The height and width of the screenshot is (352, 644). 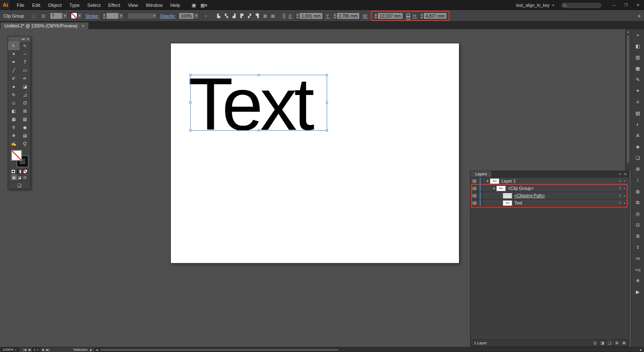 What do you see at coordinates (206, 16) in the screenshot?
I see `recolor-artwork-icon: ◔` at bounding box center [206, 16].